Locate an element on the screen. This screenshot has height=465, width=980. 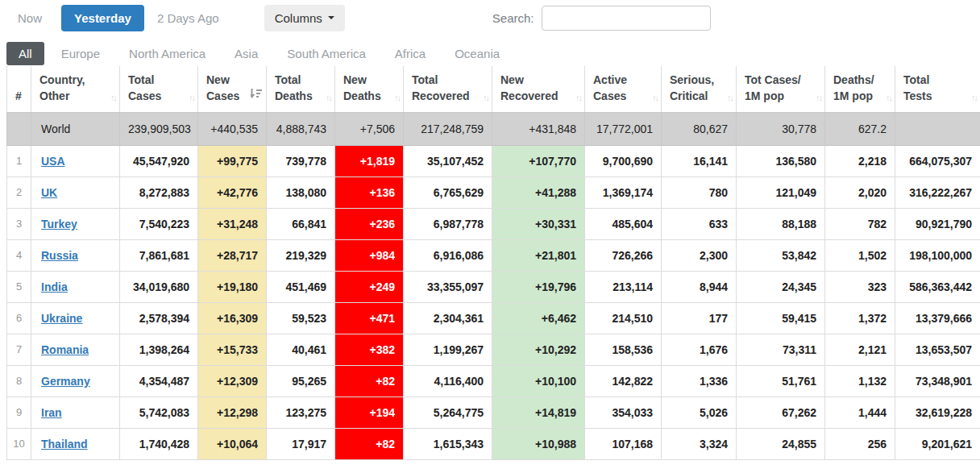
country-link: Thailand is located at coordinates (64, 444).